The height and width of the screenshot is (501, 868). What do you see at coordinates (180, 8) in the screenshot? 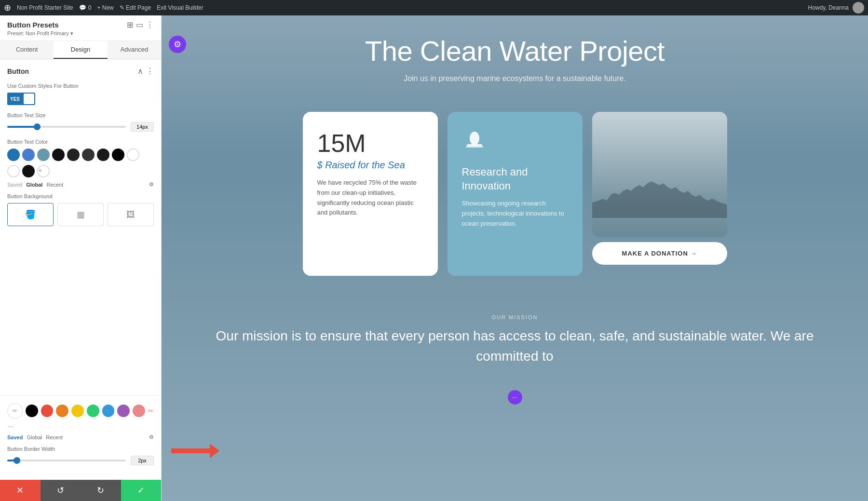
I see `exit-builder-link: Exit Visual Builder` at bounding box center [180, 8].